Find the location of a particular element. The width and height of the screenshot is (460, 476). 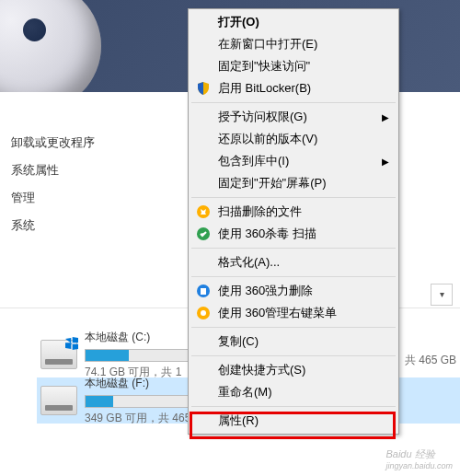

menu-item: 包含到库中(I)▶ is located at coordinates (293, 161).